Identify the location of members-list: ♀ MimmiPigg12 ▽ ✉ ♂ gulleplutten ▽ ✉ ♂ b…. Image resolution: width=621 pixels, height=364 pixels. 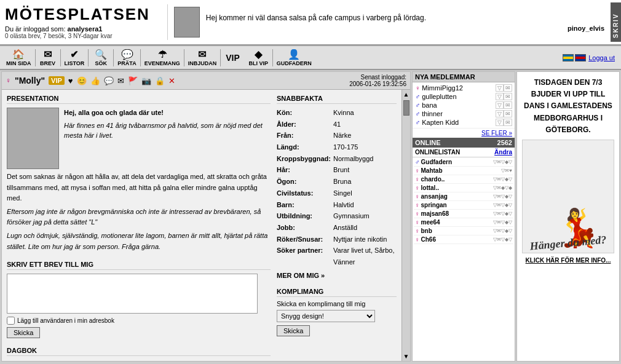
(464, 105).